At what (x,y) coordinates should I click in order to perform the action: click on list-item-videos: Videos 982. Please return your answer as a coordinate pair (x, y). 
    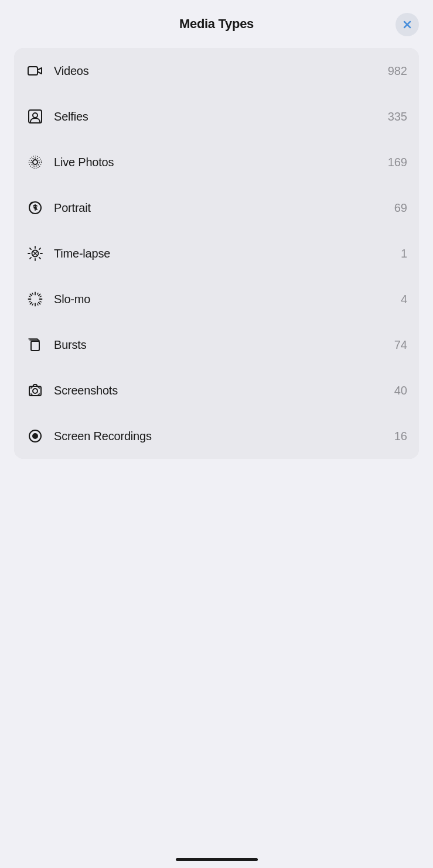
    Looking at the image, I should click on (217, 71).